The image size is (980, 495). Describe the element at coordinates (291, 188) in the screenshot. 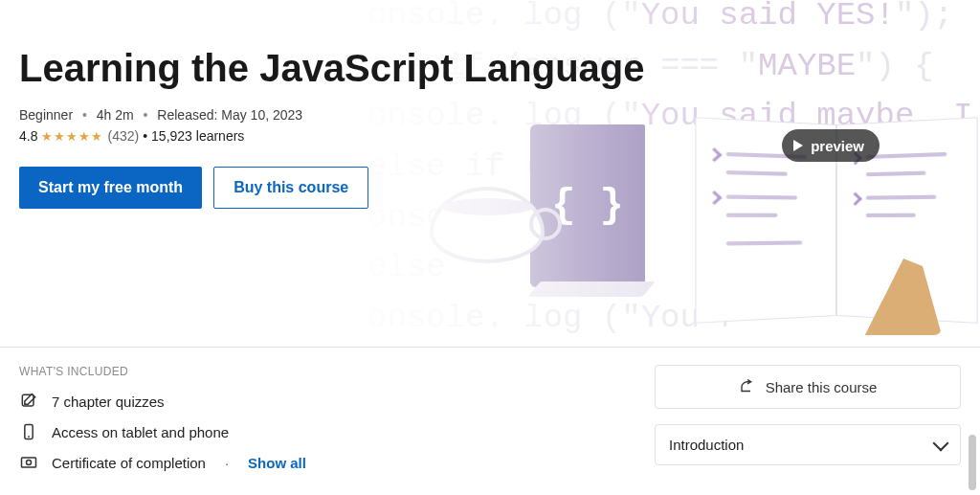

I see `buy-course-button: Buy this course` at that location.